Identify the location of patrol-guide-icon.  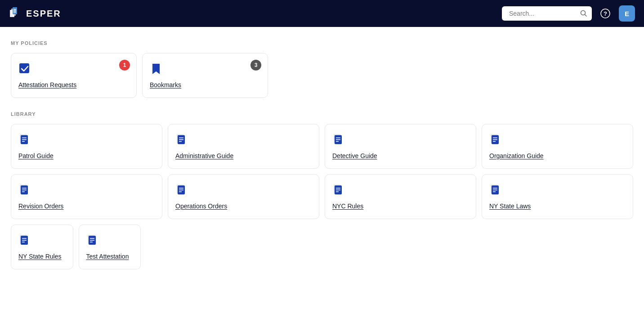
(86, 141).